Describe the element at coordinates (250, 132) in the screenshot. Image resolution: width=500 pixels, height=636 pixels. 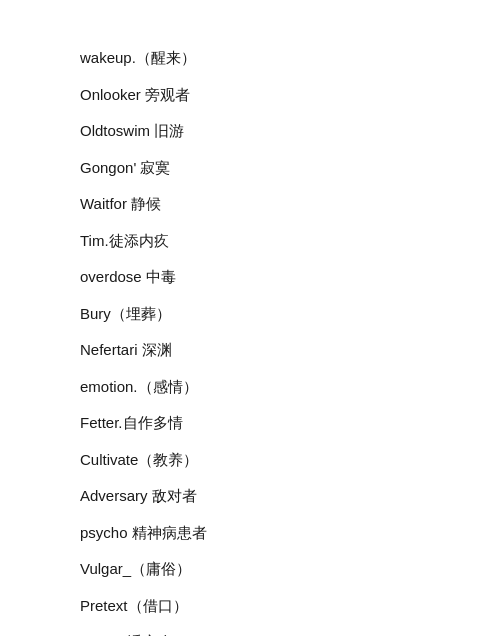
I see `list-item: Oldtoswim 旧游` at that location.